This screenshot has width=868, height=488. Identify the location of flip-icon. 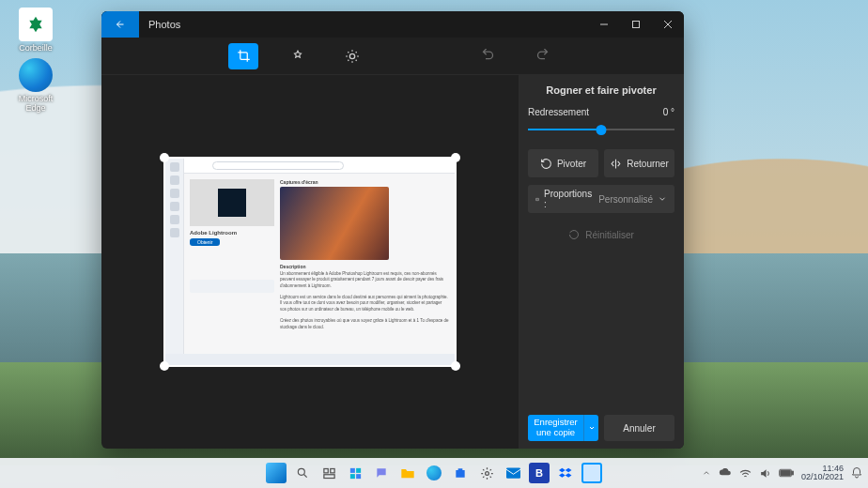
(616, 163).